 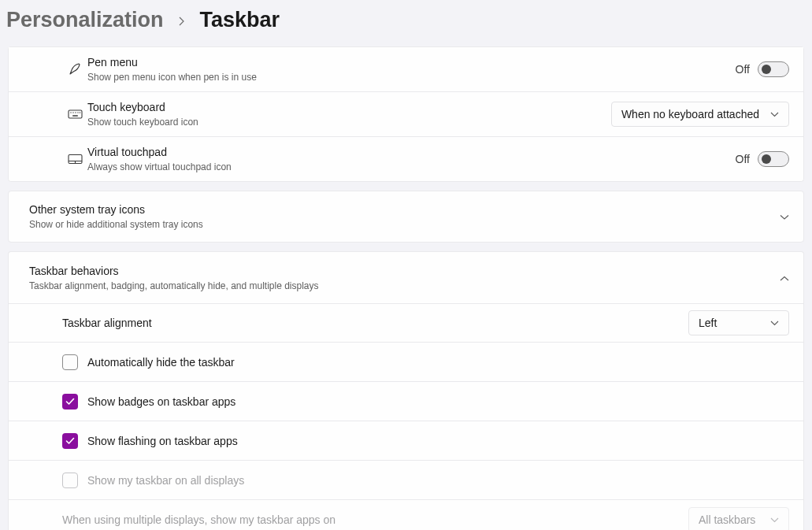 I want to click on toggle-virtual-touchpad, so click(x=773, y=159).